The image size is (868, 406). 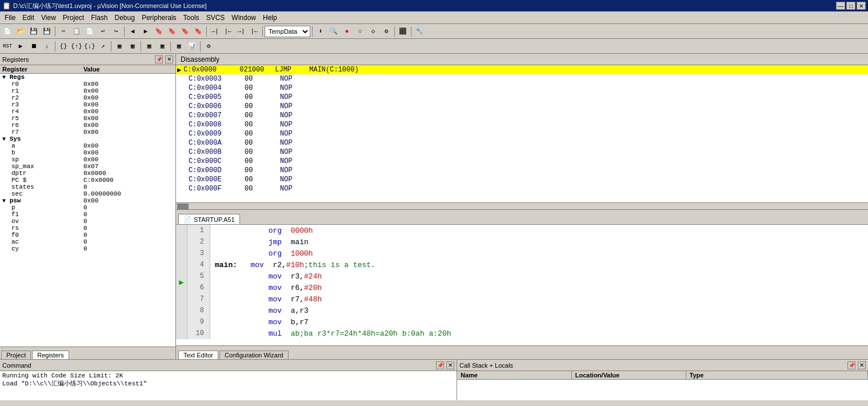 I want to click on bookmark4-button: 🔖, so click(x=198, y=31).